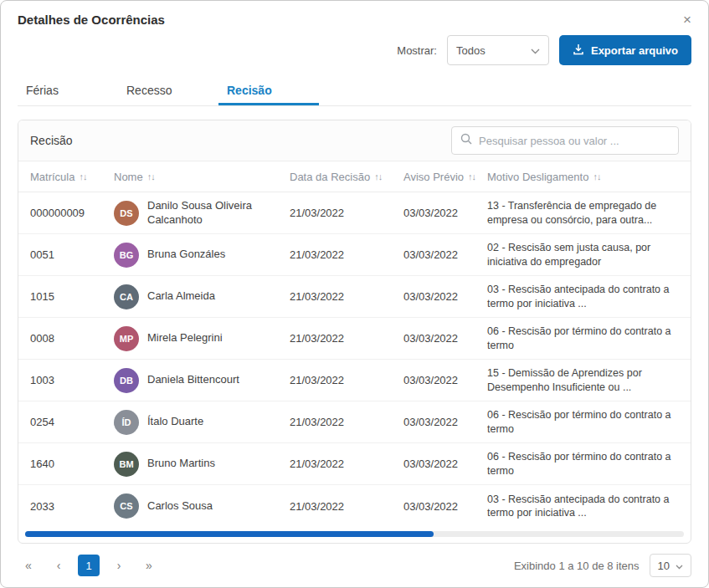 The height and width of the screenshot is (588, 709). Describe the element at coordinates (91, 20) in the screenshot. I see `page-title: Detalhes de Ocorrências` at that location.